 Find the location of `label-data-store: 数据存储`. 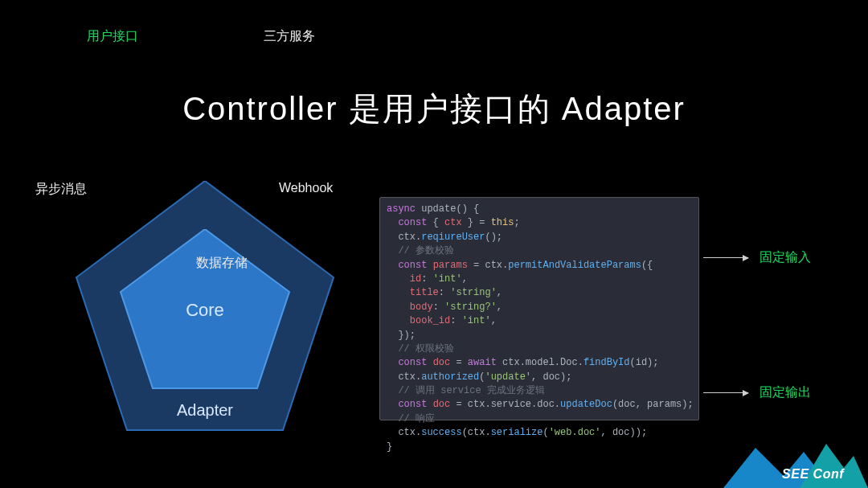

label-data-store: 数据存储 is located at coordinates (222, 264).